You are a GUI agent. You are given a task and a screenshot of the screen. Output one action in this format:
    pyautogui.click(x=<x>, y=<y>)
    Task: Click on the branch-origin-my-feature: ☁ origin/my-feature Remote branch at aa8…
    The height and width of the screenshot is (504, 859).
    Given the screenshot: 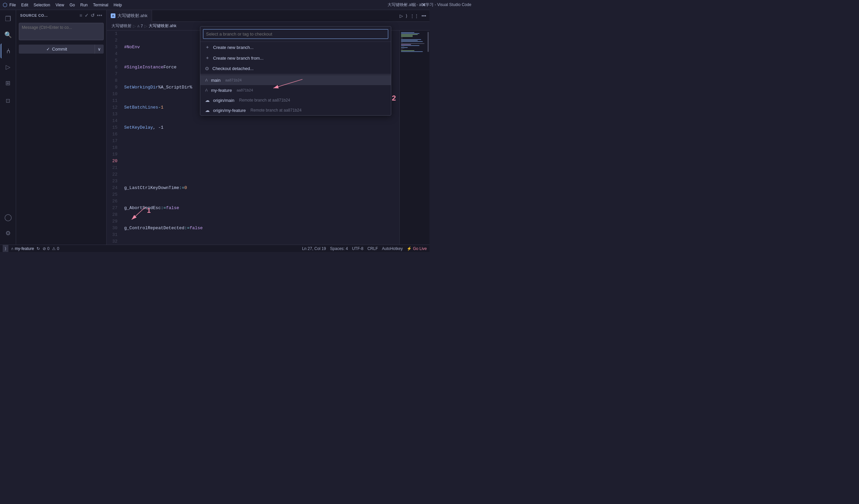 What is the action you would take?
    pyautogui.click(x=296, y=110)
    